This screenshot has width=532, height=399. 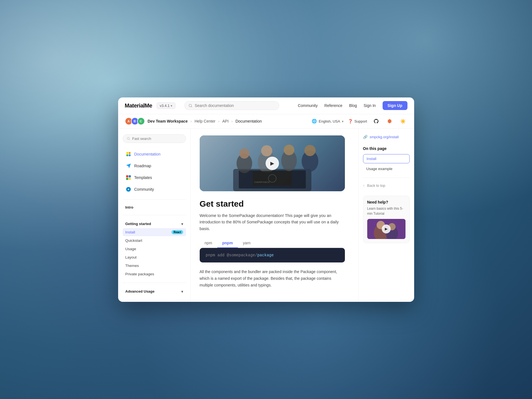 I want to click on nav-reference: Reference, so click(x=333, y=106).